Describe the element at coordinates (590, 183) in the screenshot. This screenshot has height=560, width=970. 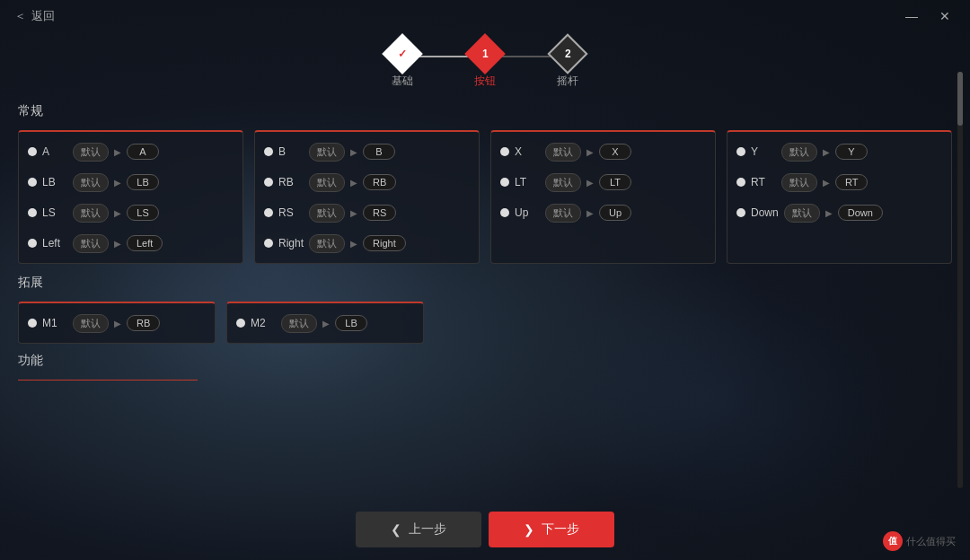
I see `arrow-LT: ▶` at that location.